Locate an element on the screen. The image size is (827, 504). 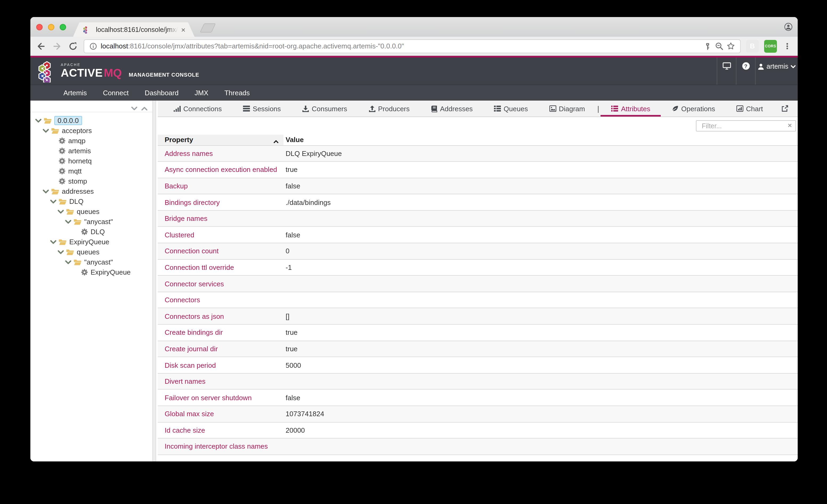
profile-icon is located at coordinates (788, 27).